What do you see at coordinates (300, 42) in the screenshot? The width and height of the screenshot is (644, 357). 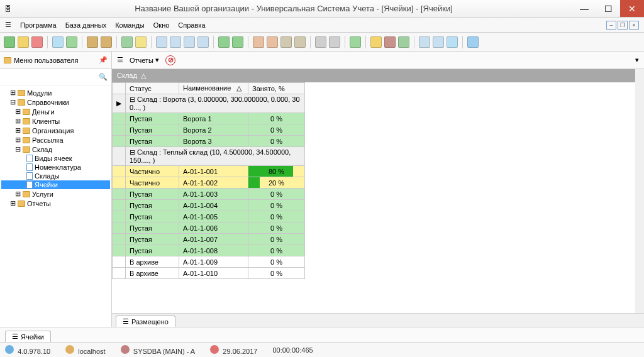 I see `c4-icon` at bounding box center [300, 42].